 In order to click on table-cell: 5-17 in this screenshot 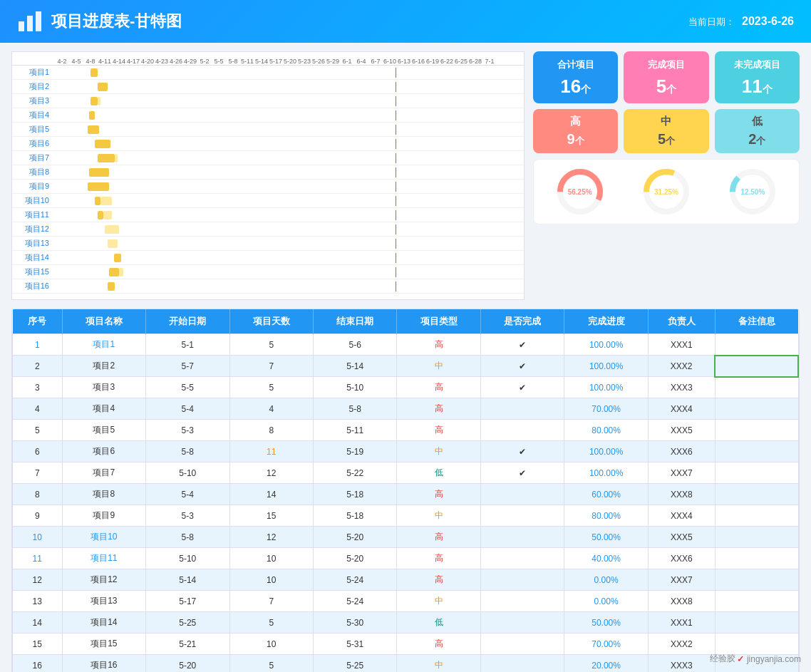, I will do `click(188, 601)`.